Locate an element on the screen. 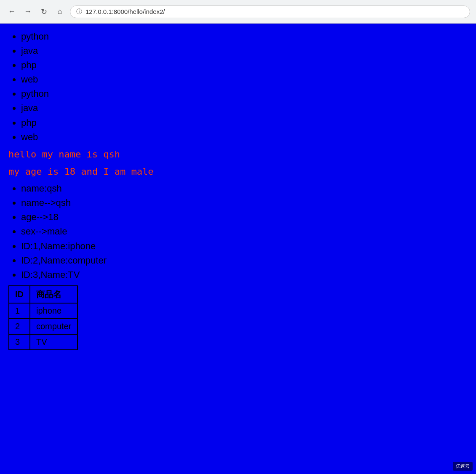 The width and height of the screenshot is (476, 474). address-bar: ⓘ 127.0.0.1:8000/hello/index2/ is located at coordinates (270, 12).